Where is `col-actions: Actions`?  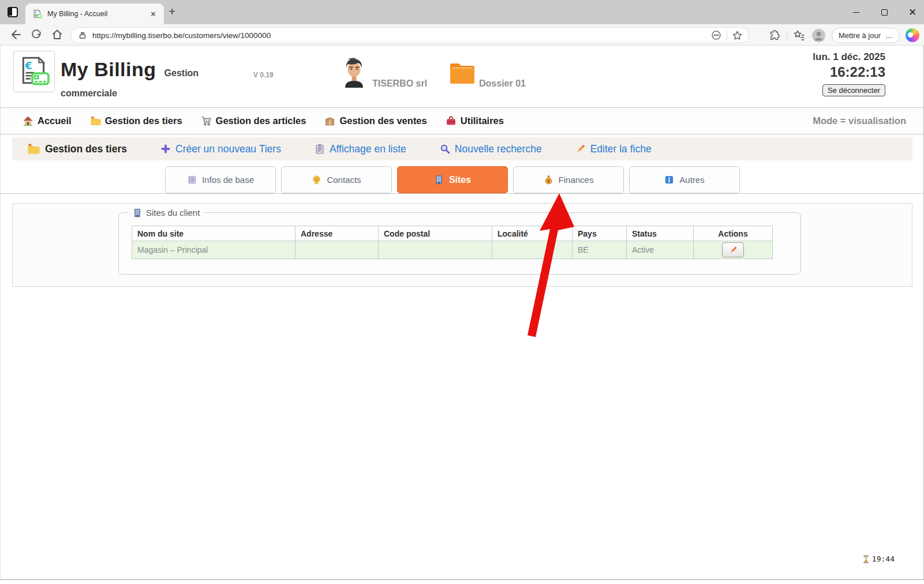
col-actions: Actions is located at coordinates (733, 234).